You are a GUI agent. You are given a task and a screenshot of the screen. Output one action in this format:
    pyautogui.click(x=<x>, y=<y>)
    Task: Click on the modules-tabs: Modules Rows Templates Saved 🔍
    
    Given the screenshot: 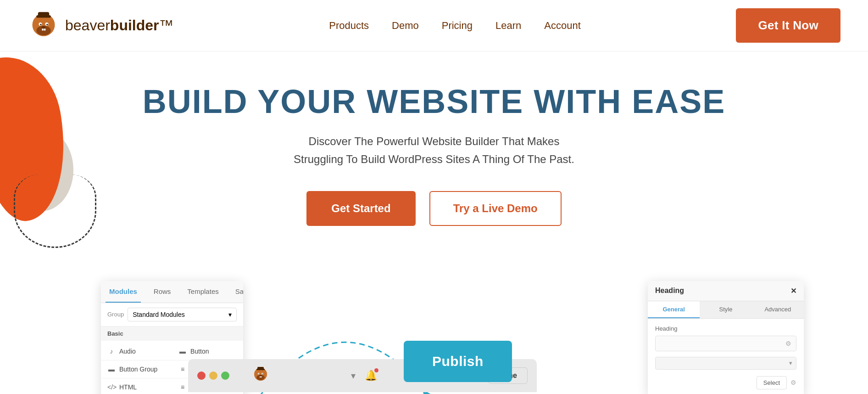 What is the action you would take?
    pyautogui.click(x=172, y=292)
    